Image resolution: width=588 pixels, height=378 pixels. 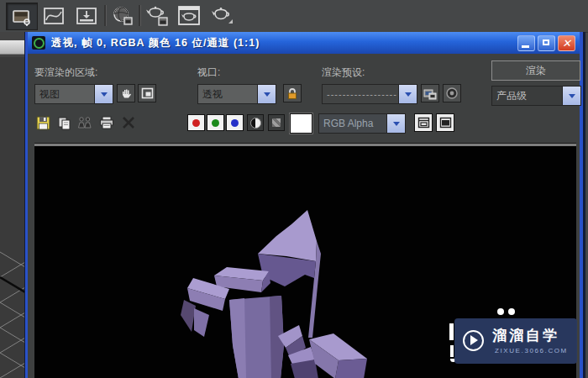 I want to click on ui-window-icon, so click(x=445, y=123).